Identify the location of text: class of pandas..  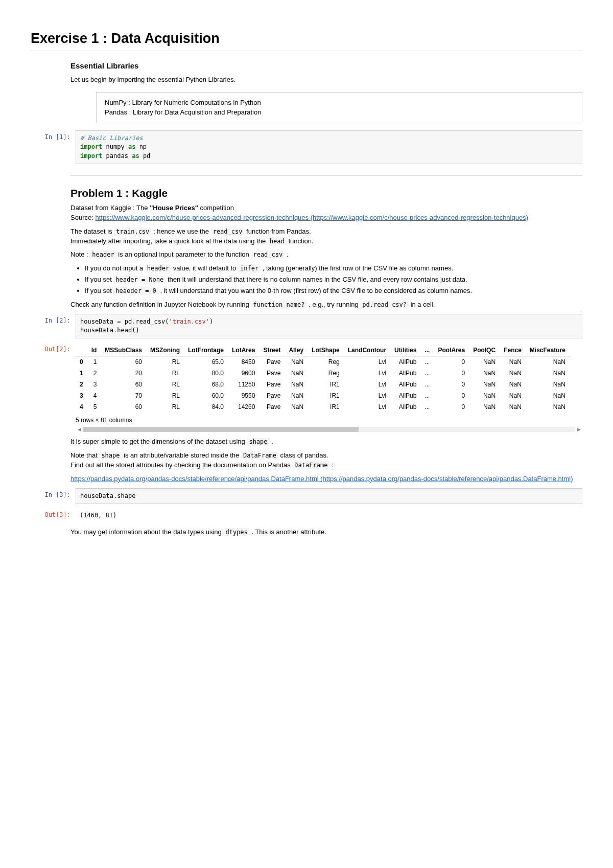
(303, 455).